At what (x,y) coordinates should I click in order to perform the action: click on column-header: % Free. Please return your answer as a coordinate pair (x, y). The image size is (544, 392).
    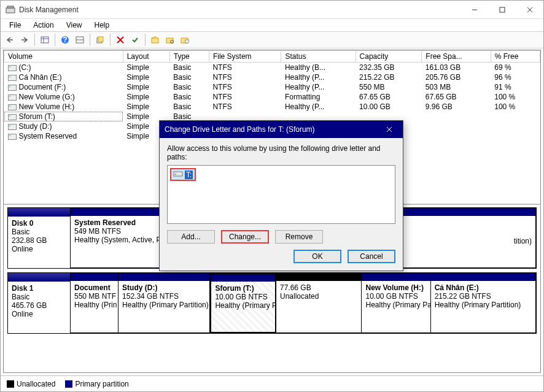
    Looking at the image, I should click on (515, 56).